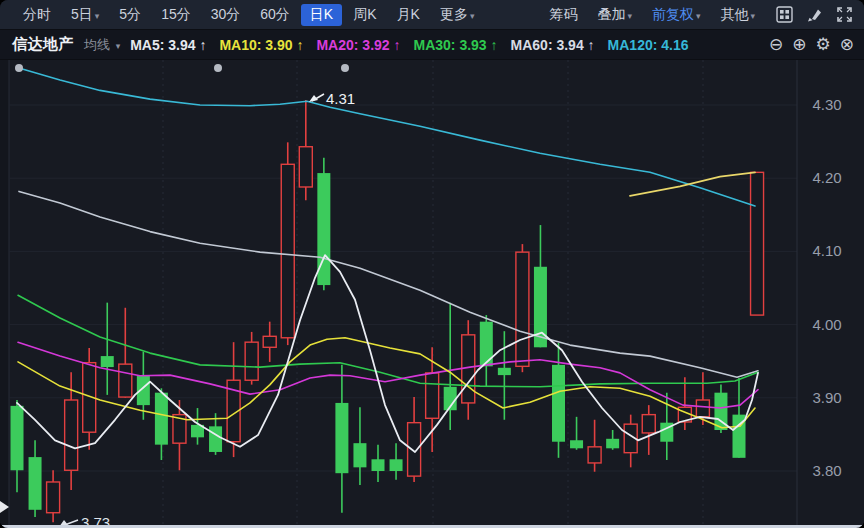  What do you see at coordinates (812, 44) in the screenshot?
I see `legend-icons: ⊖⊕⚙⊗` at bounding box center [812, 44].